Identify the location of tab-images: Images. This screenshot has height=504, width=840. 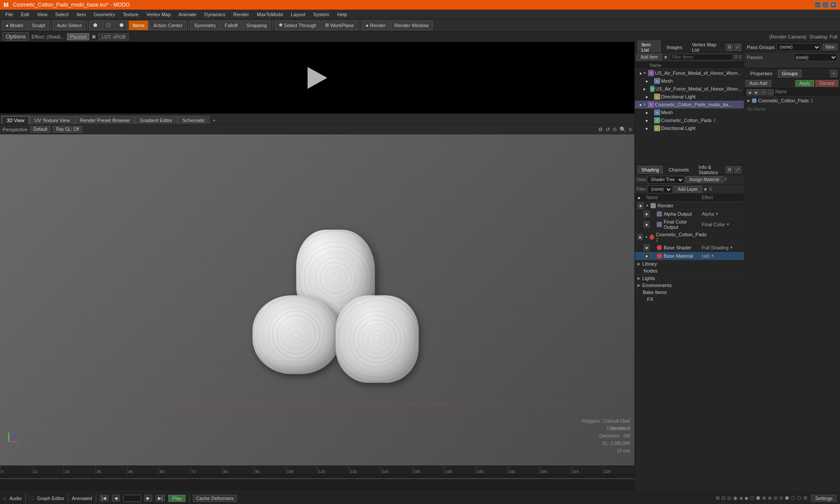
(674, 47).